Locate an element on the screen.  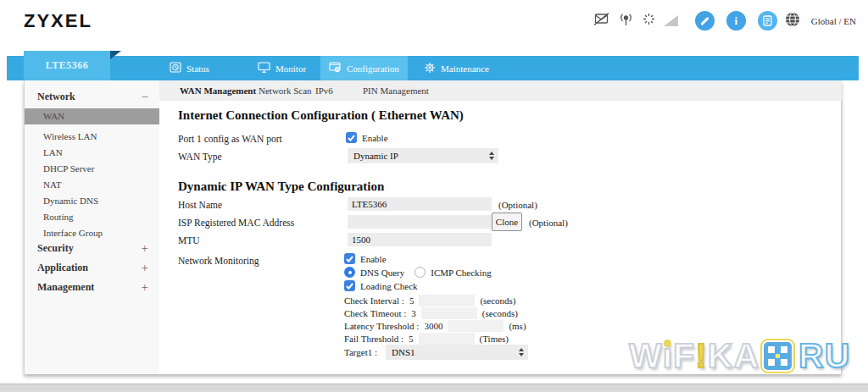
port1-enable-checkbox is located at coordinates (351, 137).